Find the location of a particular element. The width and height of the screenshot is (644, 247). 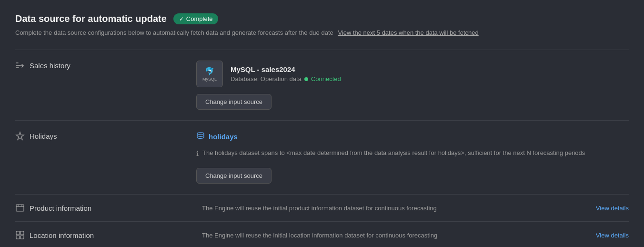

product-reuse-text: The Engine will reuse the initial produc… is located at coordinates (396, 208).